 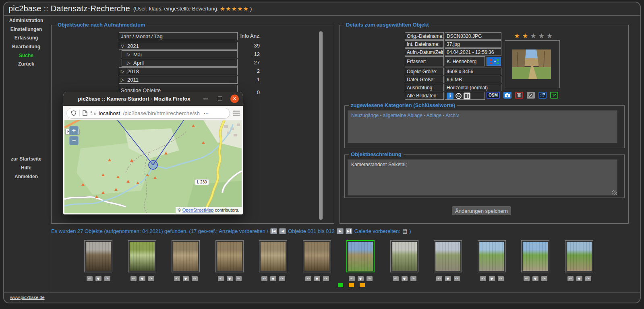 What do you see at coordinates (507, 95) in the screenshot?
I see `camera-button` at bounding box center [507, 95].